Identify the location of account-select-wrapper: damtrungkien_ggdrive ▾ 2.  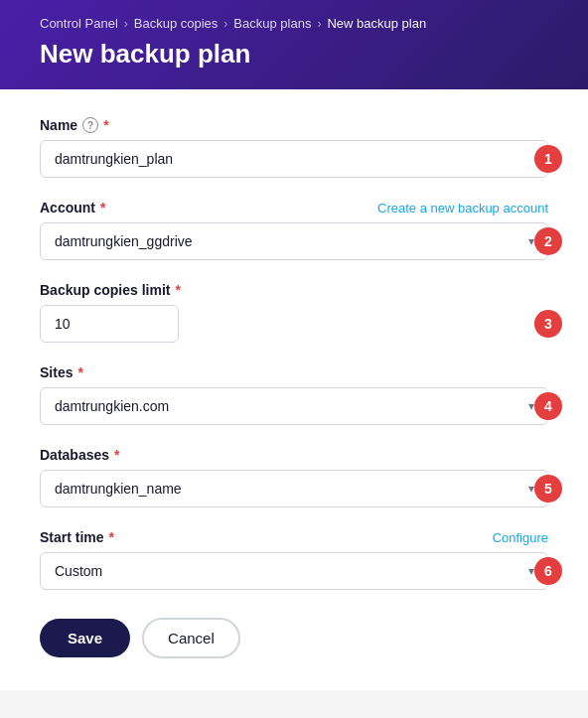
(294, 241).